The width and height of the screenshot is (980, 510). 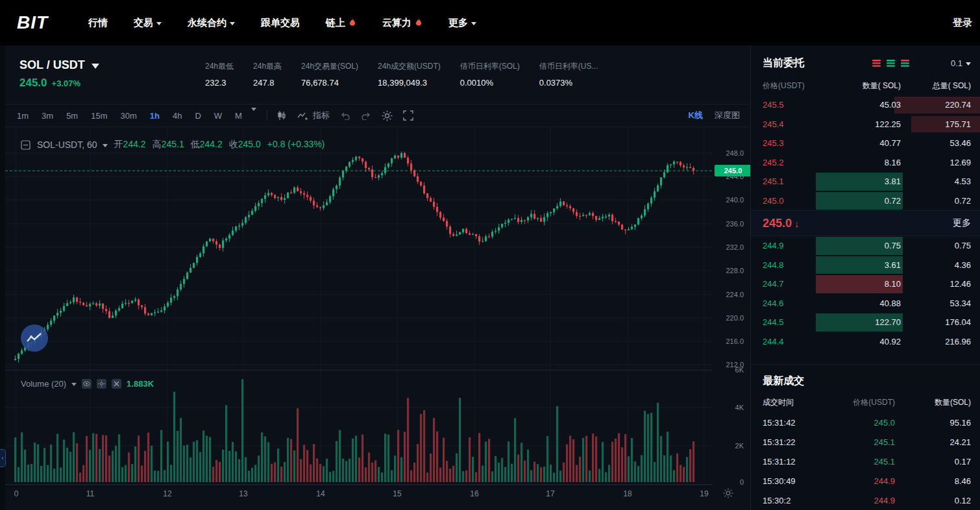 What do you see at coordinates (218, 115) in the screenshot?
I see `timeframe-W: W` at bounding box center [218, 115].